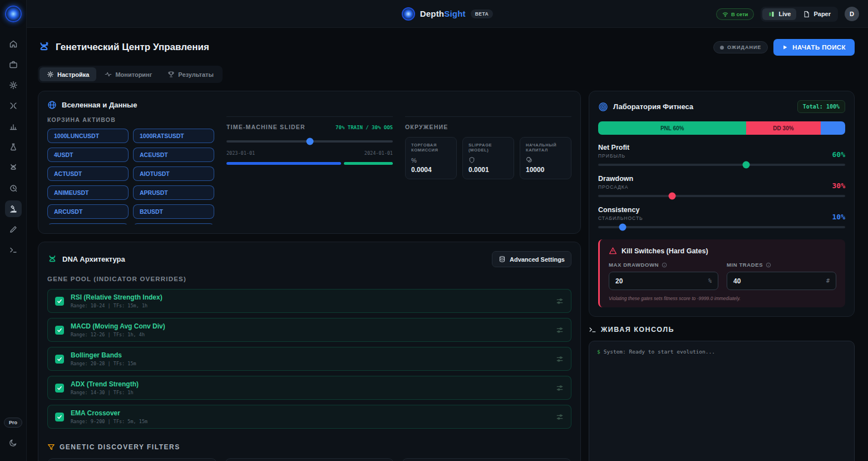 This screenshot has width=868, height=461. Describe the element at coordinates (783, 128) in the screenshot. I see `dd-segment: DD 30%` at that location.